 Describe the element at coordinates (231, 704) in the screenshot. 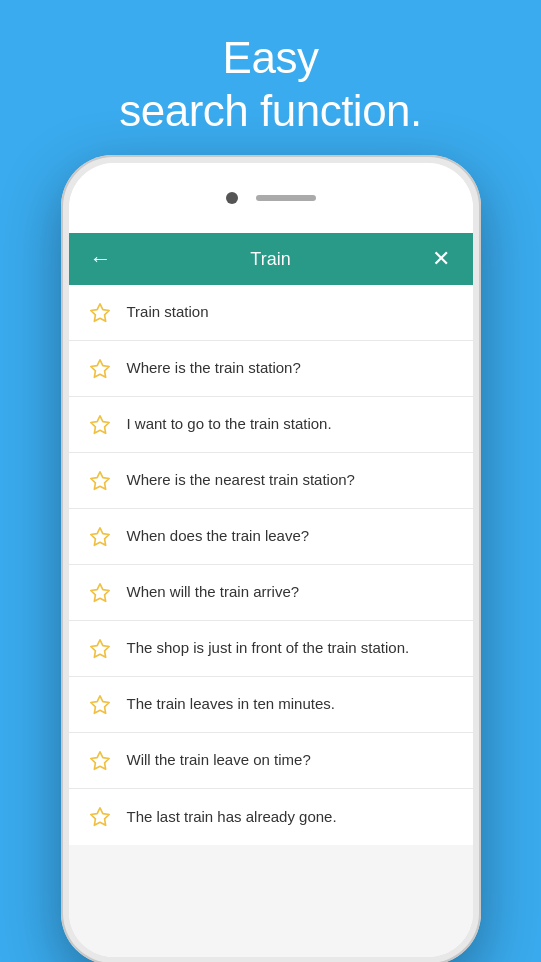

I see `item-text: The train leaves in ten minutes.` at that location.